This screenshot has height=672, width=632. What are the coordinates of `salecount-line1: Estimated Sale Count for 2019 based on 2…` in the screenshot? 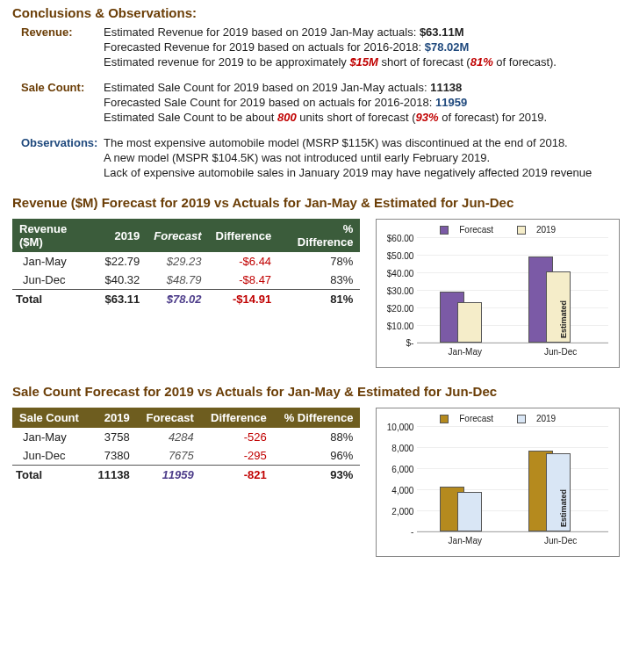 It's located at (362, 88).